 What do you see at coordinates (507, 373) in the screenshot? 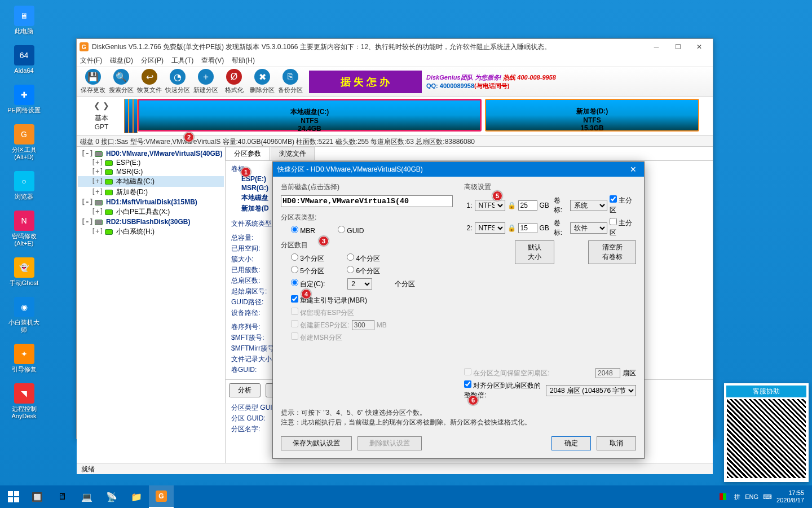
I see `checkbox-gap: 在分区之间保留空闲扇区:` at bounding box center [507, 373].